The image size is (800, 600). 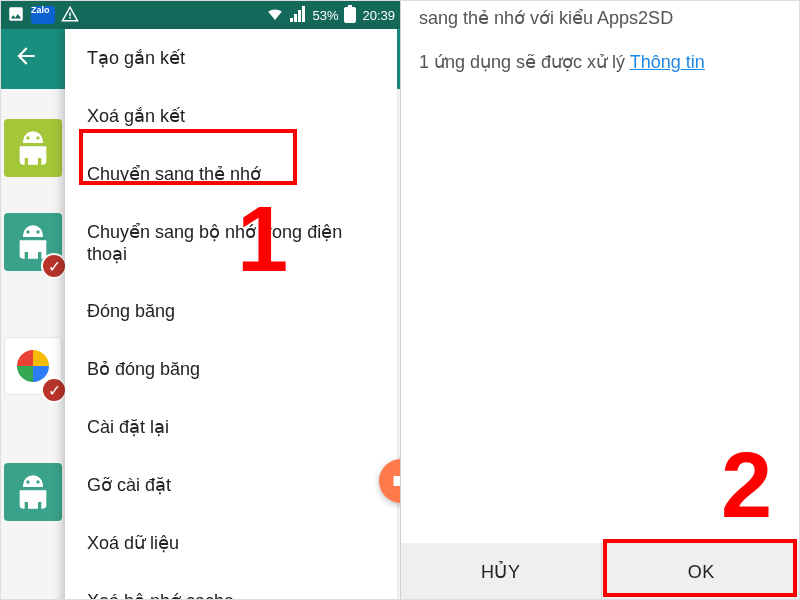 I want to click on warning-icon, so click(x=70, y=15).